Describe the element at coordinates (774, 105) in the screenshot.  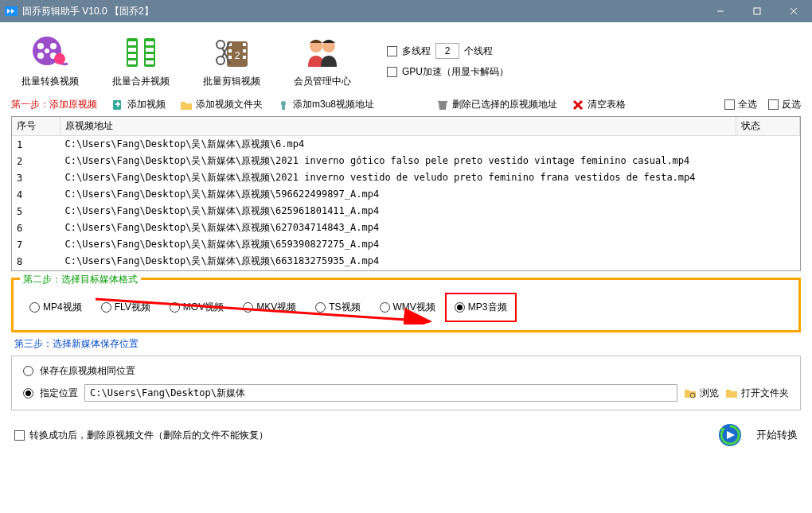
I see `invert-icon` at that location.